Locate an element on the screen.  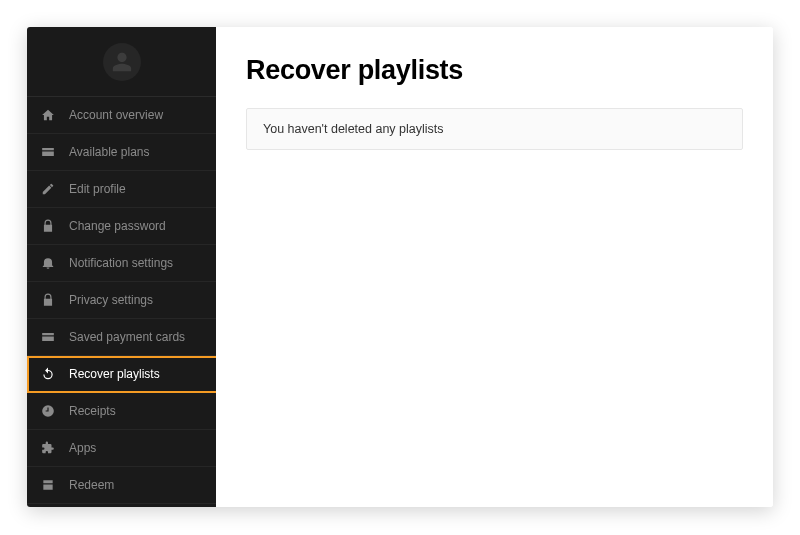
sidebar-item-available-plans: Available plans is located at coordinates (122, 152).